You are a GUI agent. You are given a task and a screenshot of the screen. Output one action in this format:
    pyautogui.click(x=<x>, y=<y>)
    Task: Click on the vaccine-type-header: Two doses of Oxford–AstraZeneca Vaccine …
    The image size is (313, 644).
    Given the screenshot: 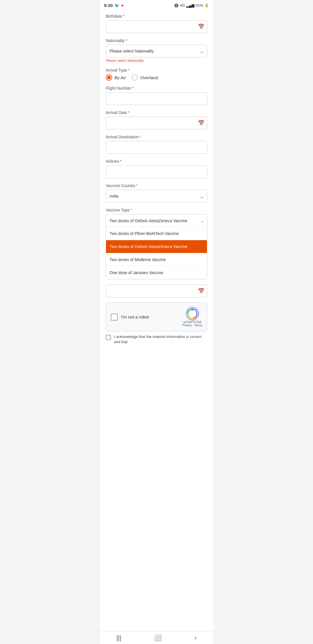 What is the action you would take?
    pyautogui.click(x=156, y=221)
    